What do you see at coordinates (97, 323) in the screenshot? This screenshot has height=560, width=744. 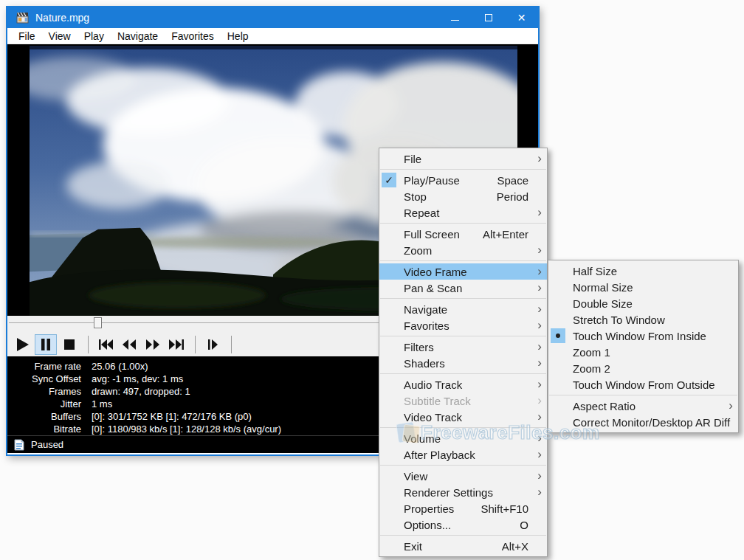 I see `seek-thumb` at bounding box center [97, 323].